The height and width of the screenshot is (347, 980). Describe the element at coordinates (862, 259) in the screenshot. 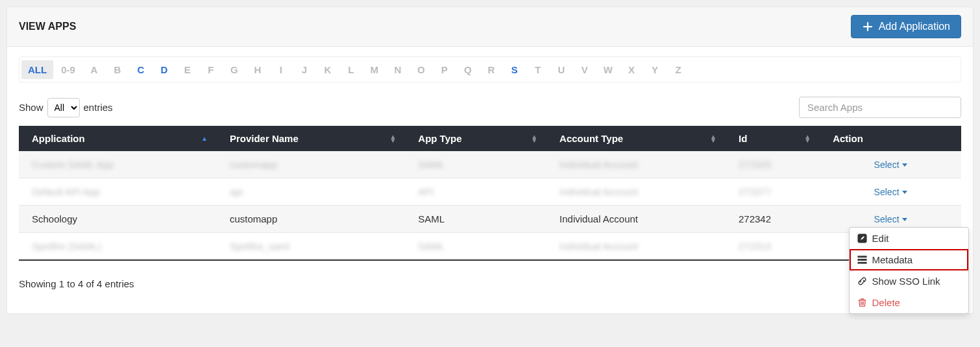

I see `list-icon` at that location.